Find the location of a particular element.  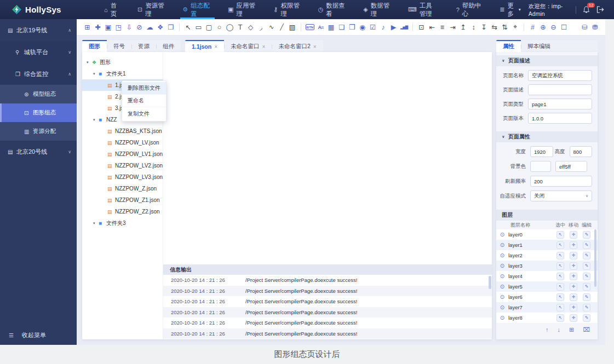

background-color-swatch is located at coordinates (541, 166).